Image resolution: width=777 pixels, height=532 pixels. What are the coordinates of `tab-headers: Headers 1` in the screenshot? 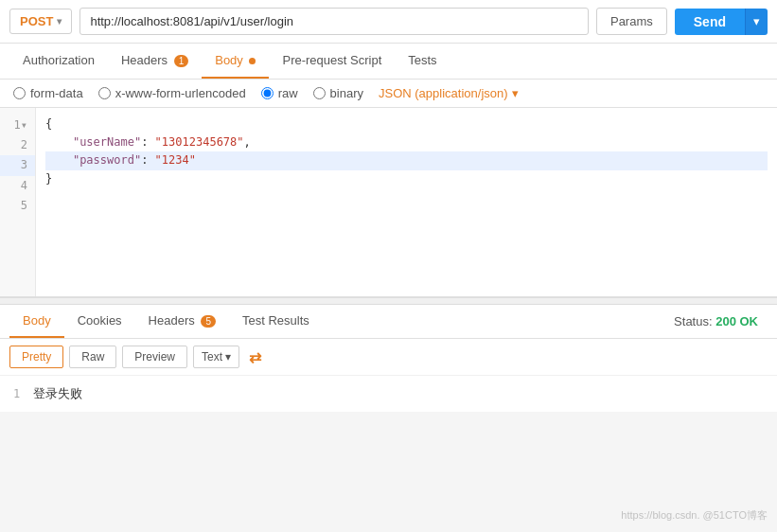 It's located at (155, 61).